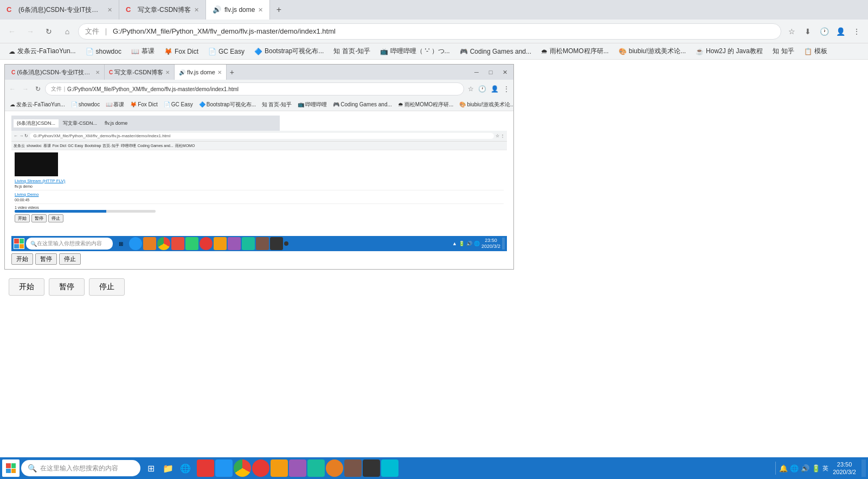 The height and width of the screenshot is (479, 868). Describe the element at coordinates (312, 105) in the screenshot. I see `inner-bm-7: 📺 哔哩哔哩` at that location.